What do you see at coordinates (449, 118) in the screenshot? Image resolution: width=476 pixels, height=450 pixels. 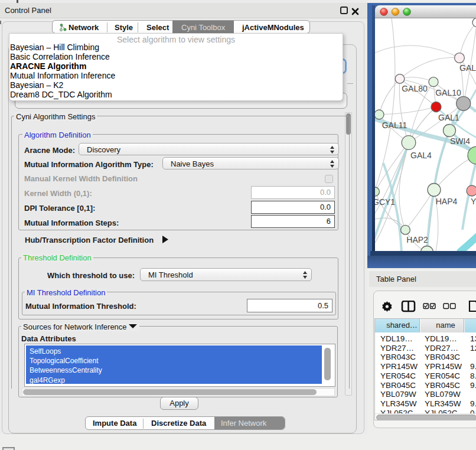 I see `svg-text: GAL1` at bounding box center [449, 118].